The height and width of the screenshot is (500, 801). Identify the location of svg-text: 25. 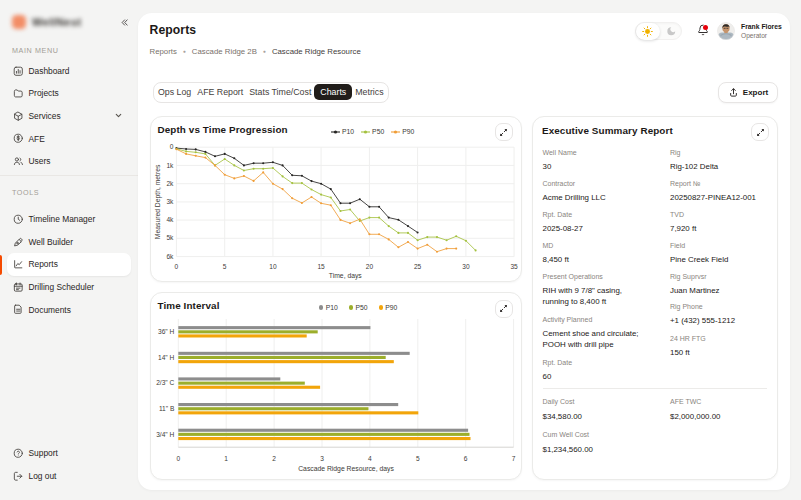
(418, 266).